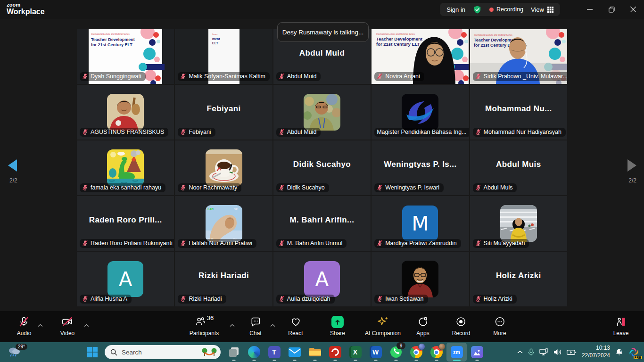  What do you see at coordinates (256, 321) in the screenshot?
I see `chat-bubble-icon` at bounding box center [256, 321].